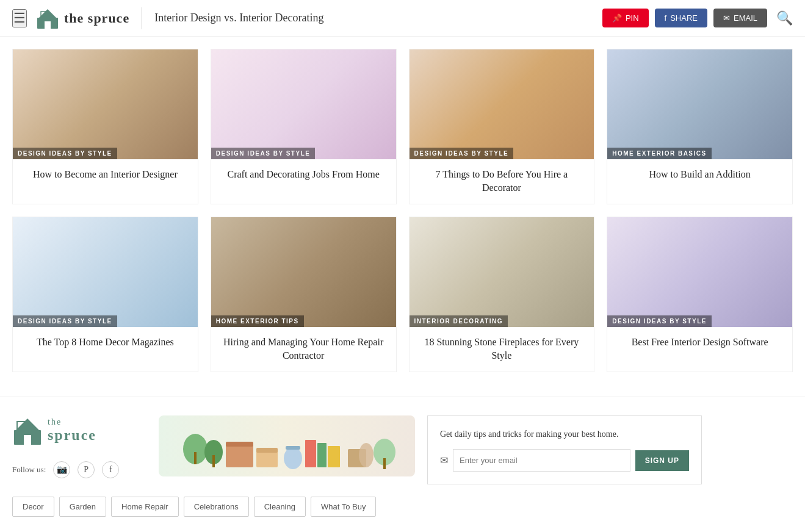 Image resolution: width=805 pixels, height=532 pixels. Describe the element at coordinates (684, 18) in the screenshot. I see `share-label: SHARE` at that location.